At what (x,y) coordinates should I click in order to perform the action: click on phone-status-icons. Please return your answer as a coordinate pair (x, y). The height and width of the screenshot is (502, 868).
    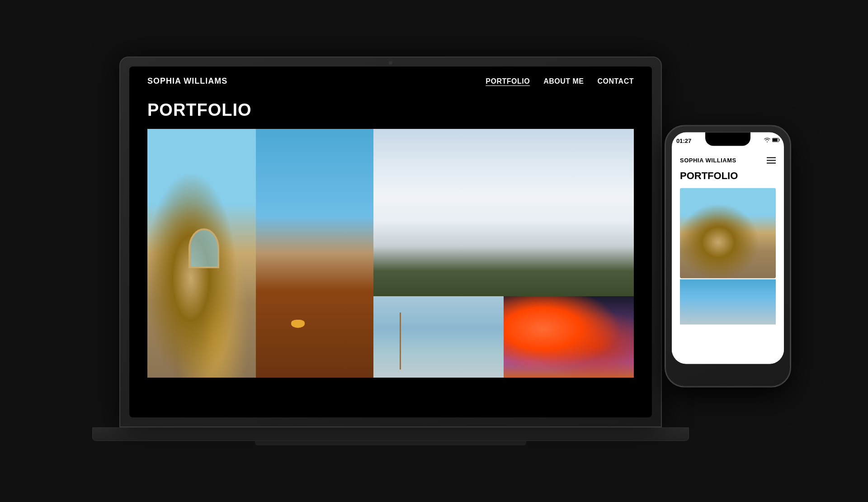
    Looking at the image, I should click on (772, 141).